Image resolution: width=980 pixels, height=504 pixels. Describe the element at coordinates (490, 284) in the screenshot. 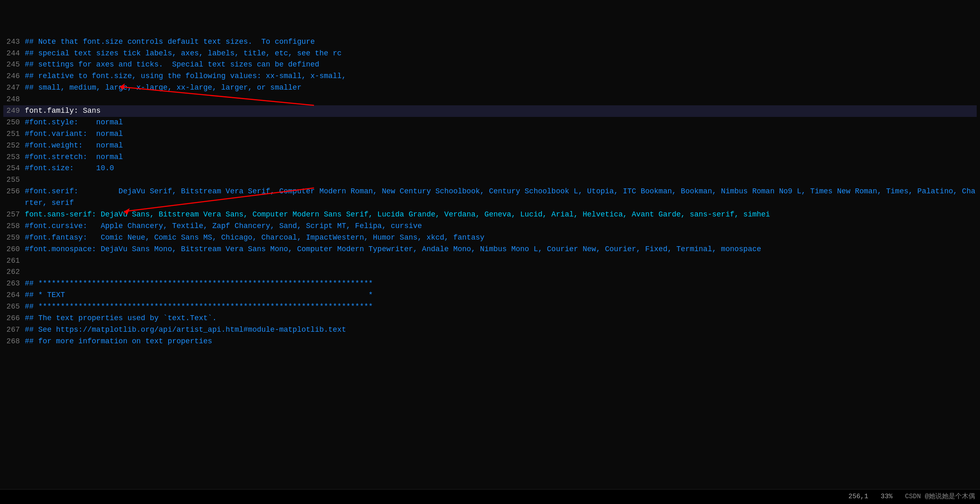

I see `code-line: 263## **********************************…` at that location.